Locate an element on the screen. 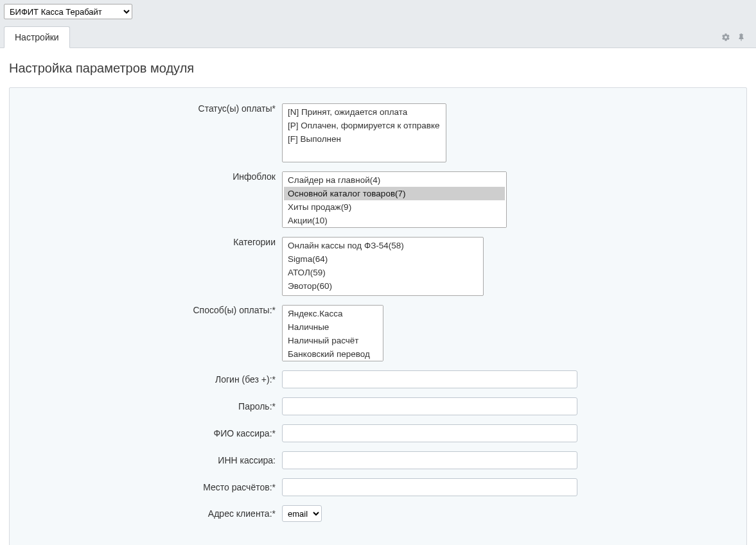  cashier-inn-input is located at coordinates (430, 460).